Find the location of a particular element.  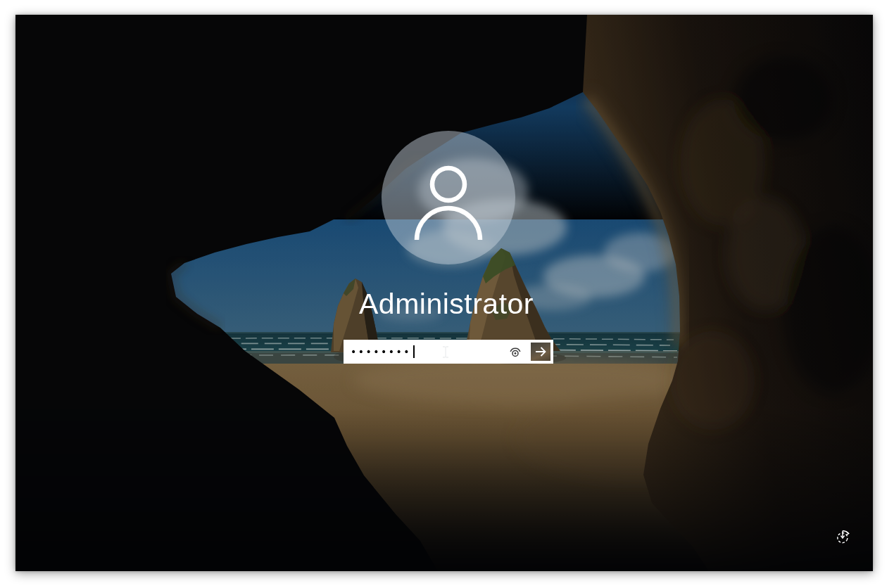

password-field: •••••••• is located at coordinates (448, 352).